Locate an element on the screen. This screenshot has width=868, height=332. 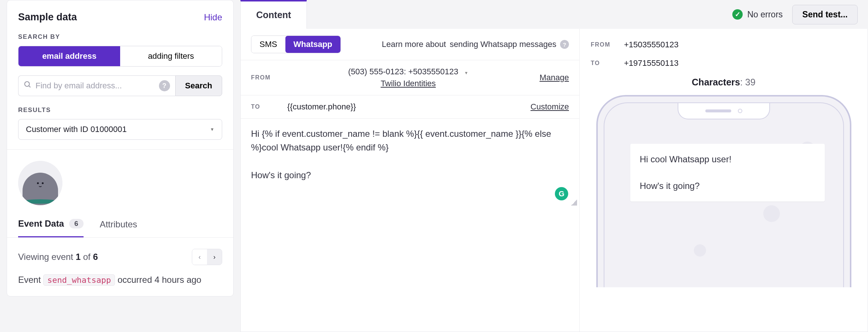
proto-sms: SMS is located at coordinates (268, 44).